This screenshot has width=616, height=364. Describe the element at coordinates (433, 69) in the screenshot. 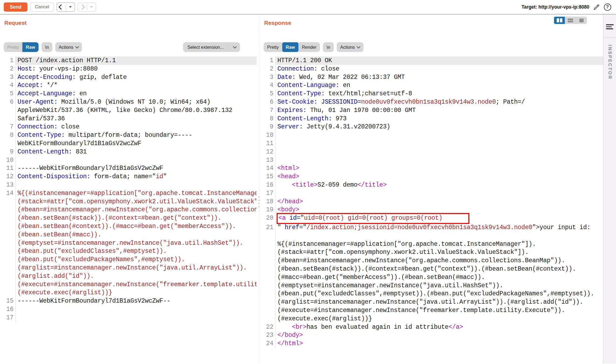

I see `code-line: 2Connection: close` at that location.